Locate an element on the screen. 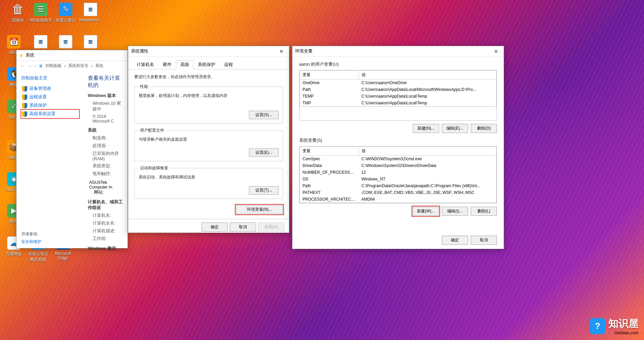 The height and width of the screenshot is (340, 644). nav-fwd-icon: → is located at coordinates (29, 66).